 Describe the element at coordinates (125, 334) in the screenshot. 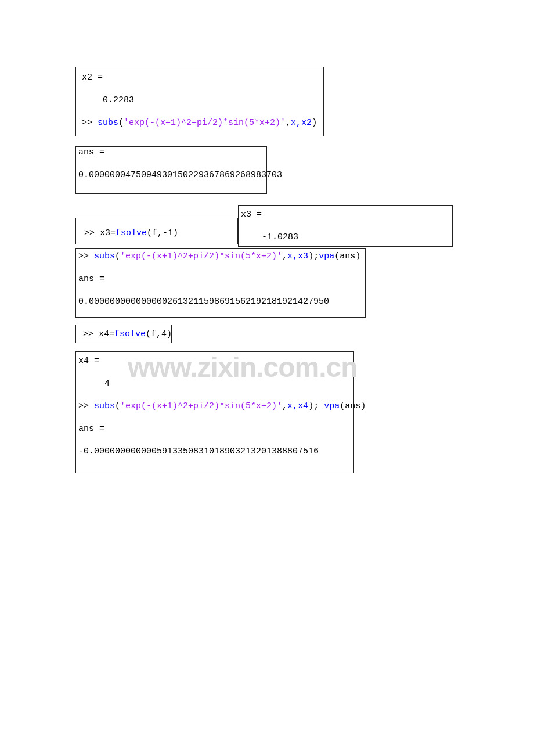

I see `command-line: >> x4=fsolve(f,4)` at that location.